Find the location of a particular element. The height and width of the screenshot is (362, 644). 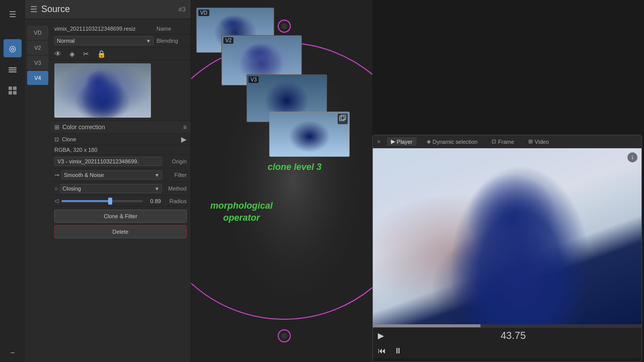

tab-dynamic: ◈ Dynamic selection is located at coordinates (452, 142).